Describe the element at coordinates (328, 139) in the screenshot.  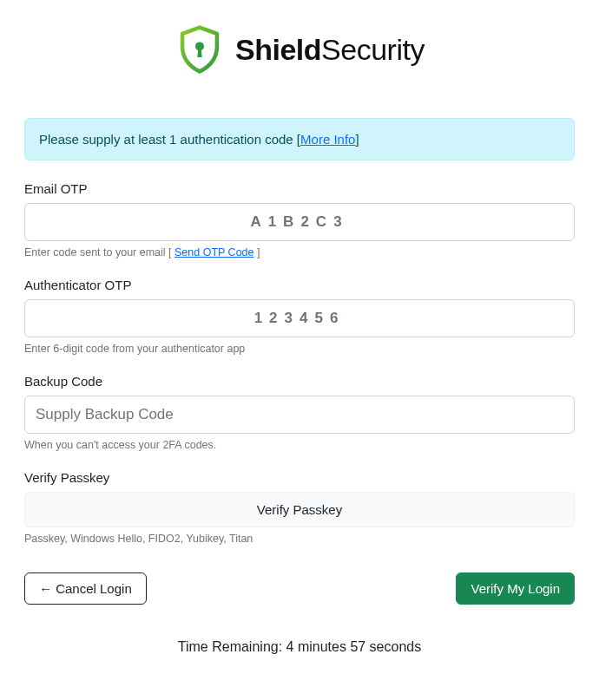
I see `more-info-link: More Info` at that location.